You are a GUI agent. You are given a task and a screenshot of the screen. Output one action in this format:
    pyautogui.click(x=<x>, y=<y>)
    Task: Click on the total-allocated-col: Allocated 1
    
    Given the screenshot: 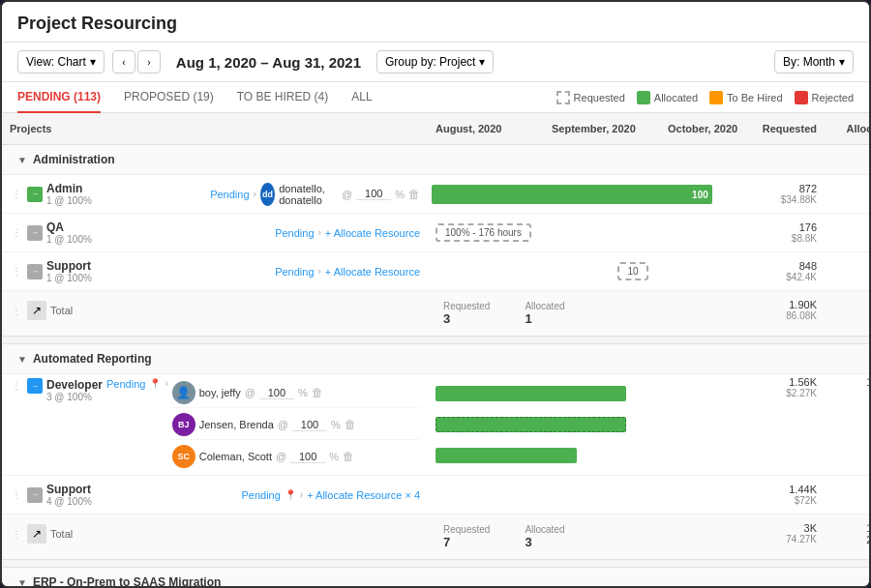 What is the action you would take?
    pyautogui.click(x=544, y=313)
    